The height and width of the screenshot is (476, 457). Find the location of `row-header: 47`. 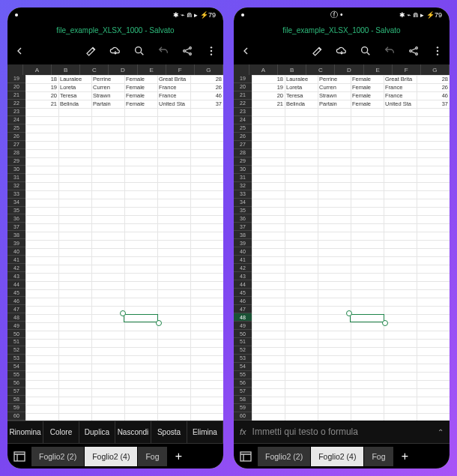

row-header: 47 is located at coordinates (16, 309).